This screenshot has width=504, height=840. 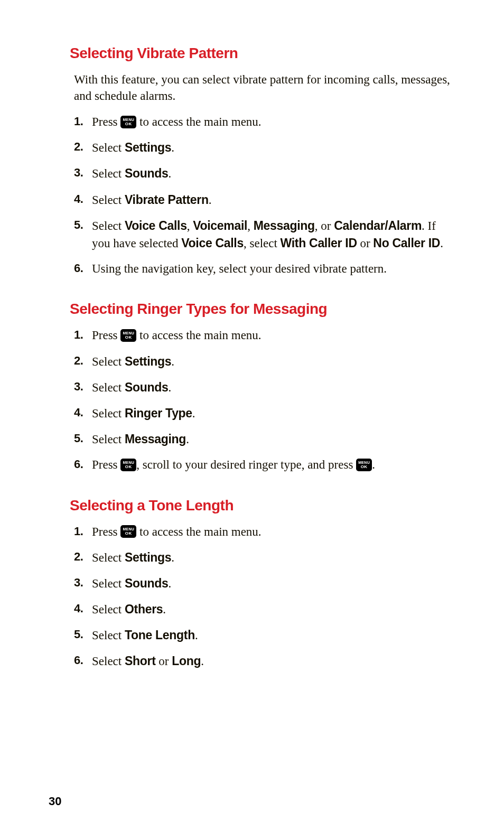 What do you see at coordinates (55, 801) in the screenshot?
I see `page-number: 30` at bounding box center [55, 801].